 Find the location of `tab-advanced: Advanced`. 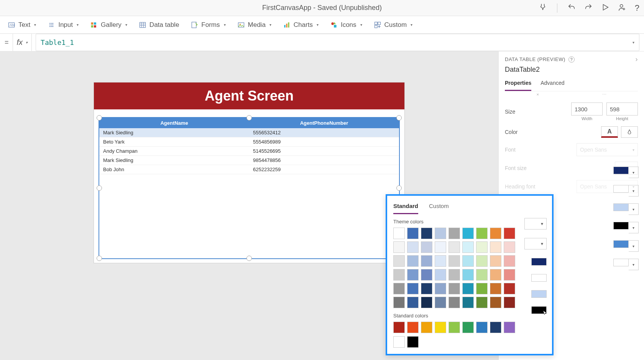

tab-advanced: Advanced is located at coordinates (552, 84).